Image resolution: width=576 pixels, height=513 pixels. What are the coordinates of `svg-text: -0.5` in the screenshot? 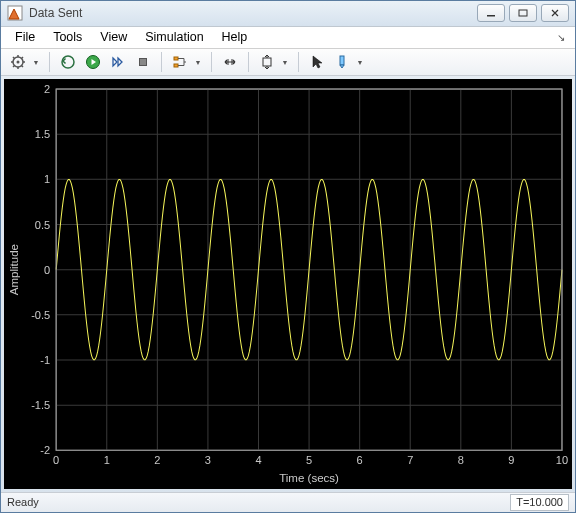 It's located at (40, 315).